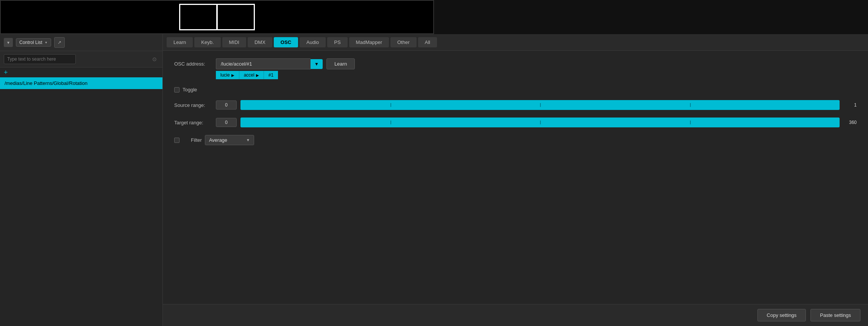 The height and width of the screenshot is (326, 868). Describe the element at coordinates (515, 122) in the screenshot. I see `target-range-row: Target range: 360` at that location.